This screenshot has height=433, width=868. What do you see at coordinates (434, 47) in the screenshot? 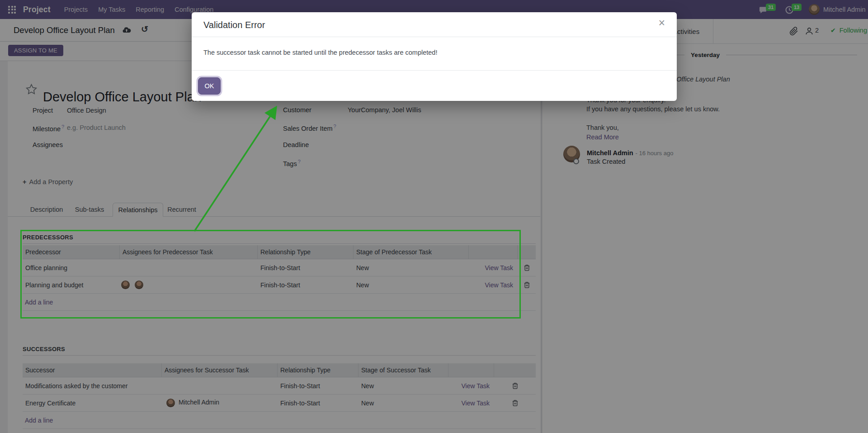
I see `dialog-message: The successor task cannot be started unt…` at bounding box center [434, 47].